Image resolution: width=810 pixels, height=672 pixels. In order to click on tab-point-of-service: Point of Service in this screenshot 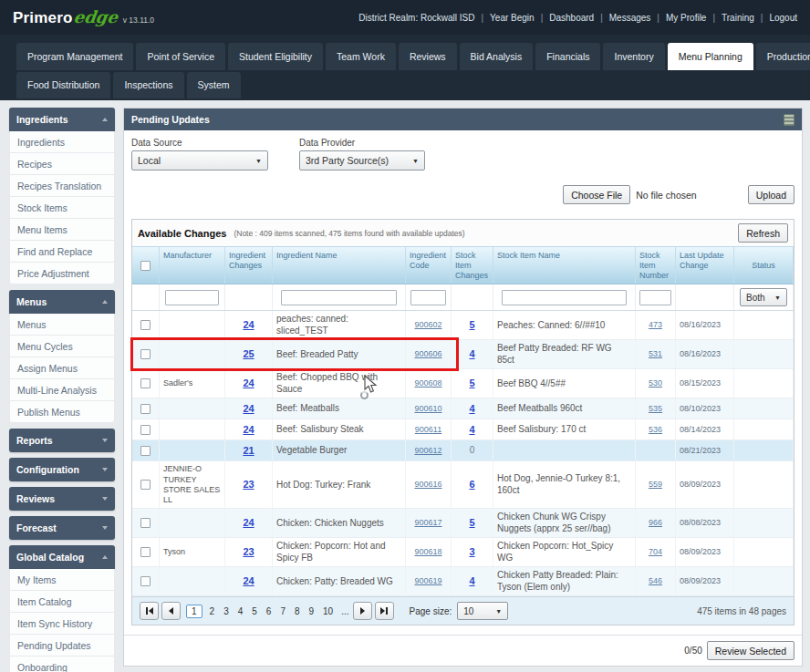, I will do `click(181, 57)`.